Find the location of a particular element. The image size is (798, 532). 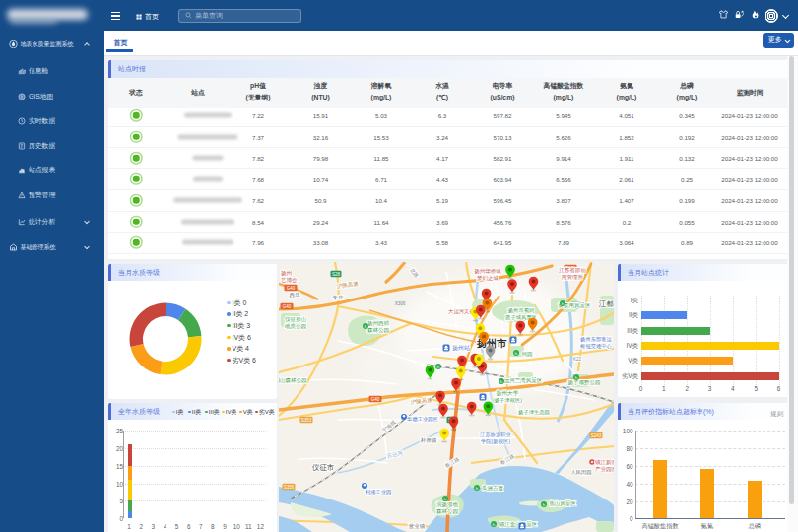

svg-text: 产业园区 is located at coordinates (605, 469).